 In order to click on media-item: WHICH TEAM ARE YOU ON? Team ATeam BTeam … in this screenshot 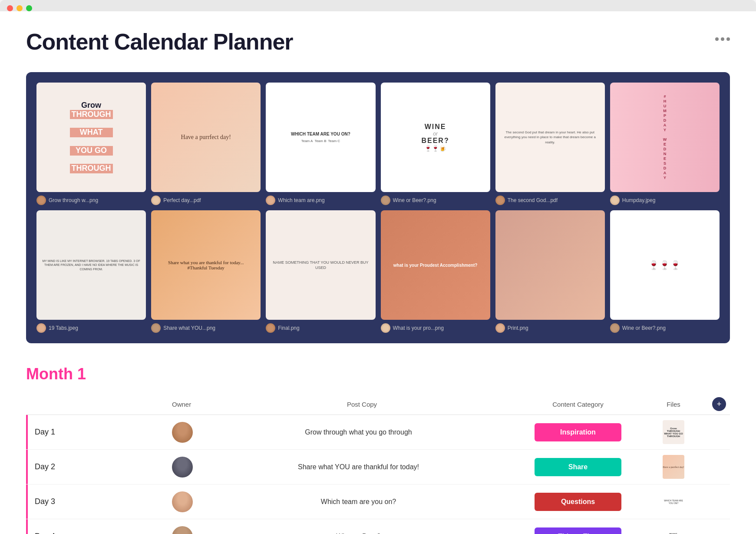, I will do `click(320, 144)`.